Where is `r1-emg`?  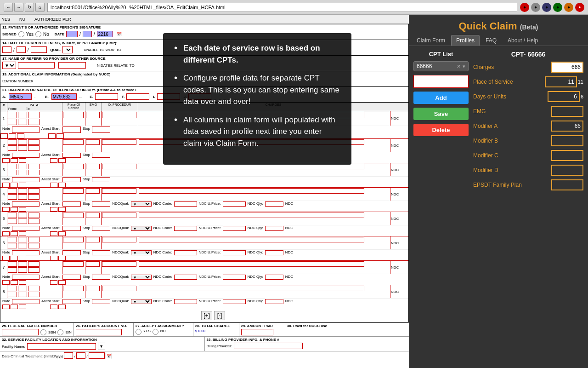 r1-emg is located at coordinates (93, 115).